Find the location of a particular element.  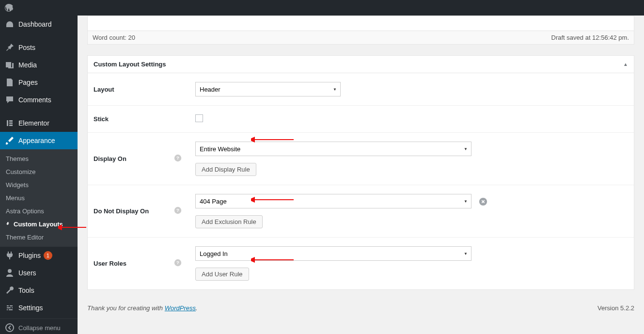

sidebar-item-dashboard: Dashboard is located at coordinates (39, 24).